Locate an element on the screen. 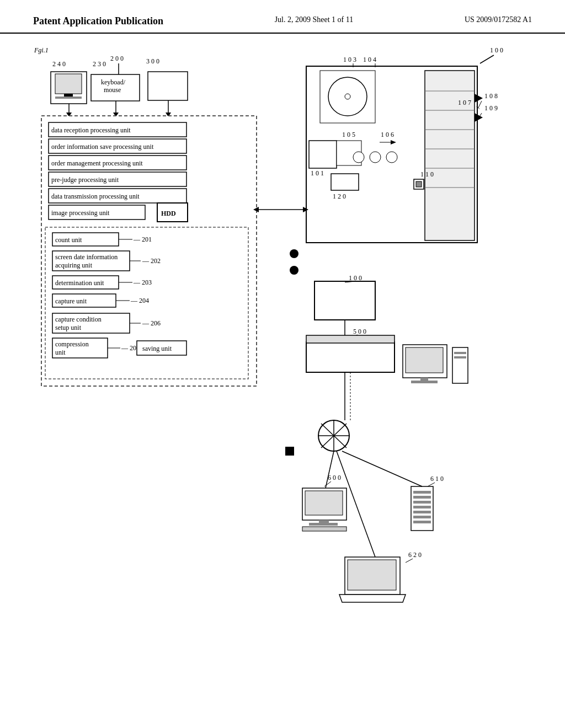 This screenshot has width=565, height=728. svg-text: 2 3 0 is located at coordinates (99, 64).